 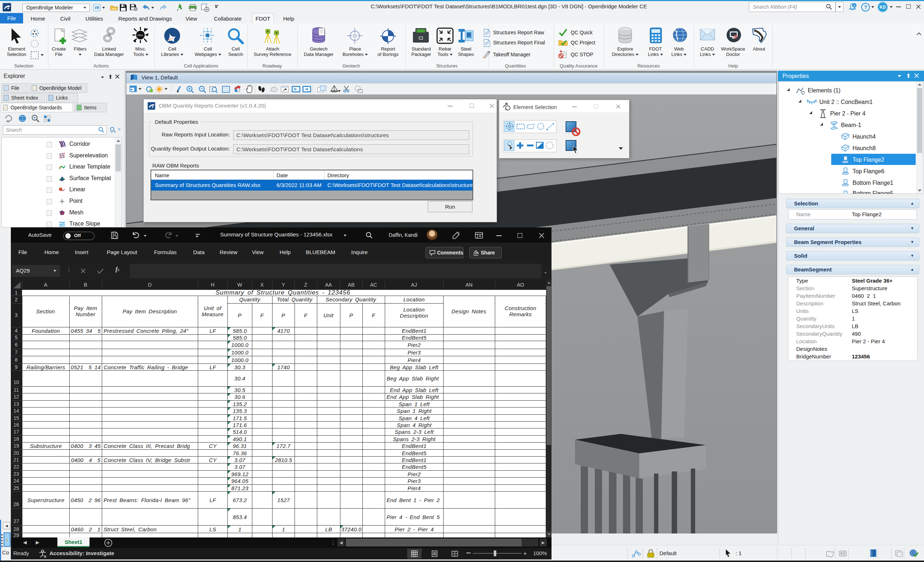 What do you see at coordinates (854, 6) in the screenshot?
I see `svg-text: S` at bounding box center [854, 6].